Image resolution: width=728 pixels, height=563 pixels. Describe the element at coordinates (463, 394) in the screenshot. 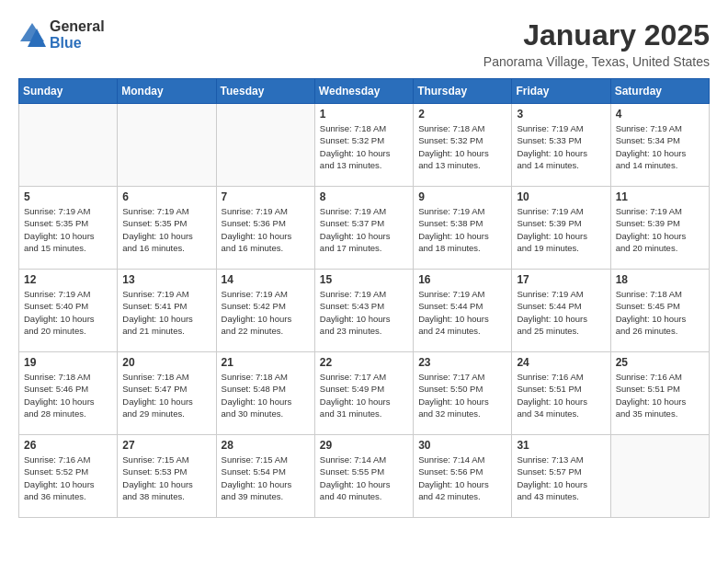

I see `calendar-cell: 23Sunrise: 7:17 AM Sunset: 5:50 PM Dayli…` at that location.